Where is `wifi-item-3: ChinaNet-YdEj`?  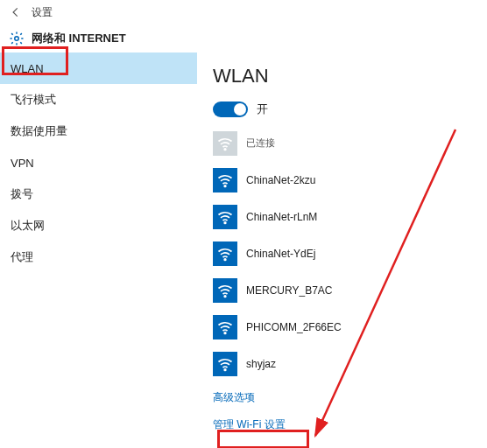
wifi-item-3: ChinaNet-YdEj is located at coordinates (343, 254).